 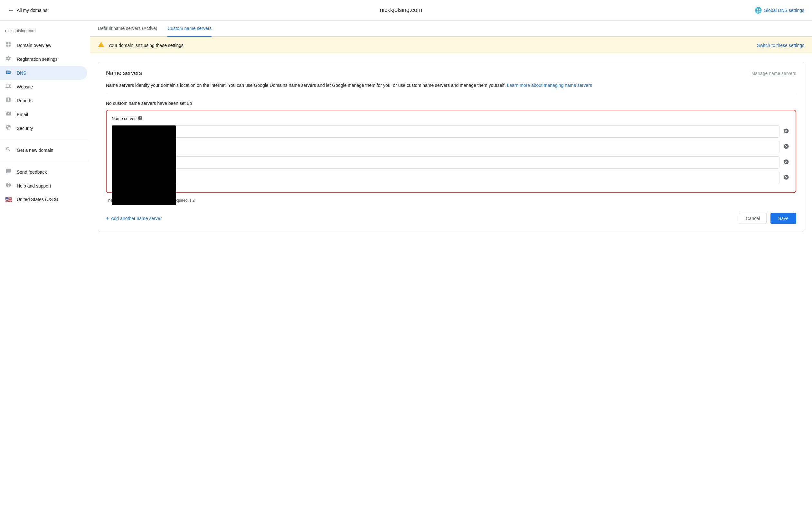 I want to click on flag-icon: 🇺🇸, so click(x=8, y=200).